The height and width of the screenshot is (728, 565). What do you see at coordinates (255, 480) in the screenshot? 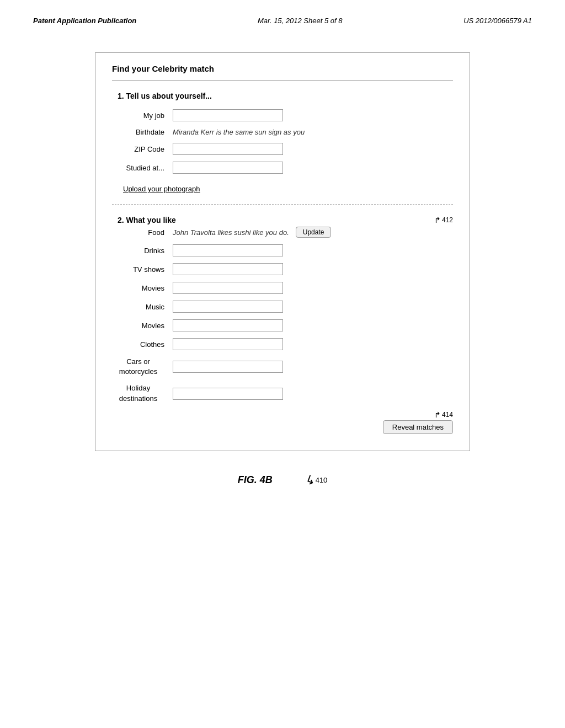
I see `figure-label: FIG. 4B` at bounding box center [255, 480].